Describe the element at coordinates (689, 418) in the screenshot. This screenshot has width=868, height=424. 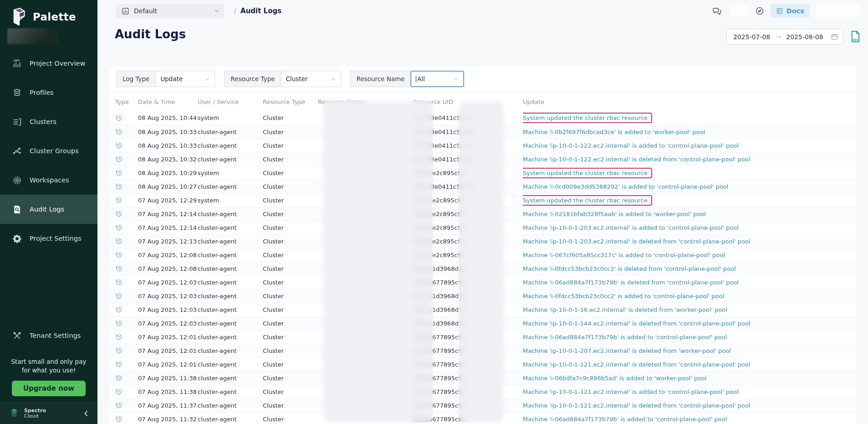
I see `cell-update: Machine 'i-06ad884a7f173b79b' is added t…` at that location.